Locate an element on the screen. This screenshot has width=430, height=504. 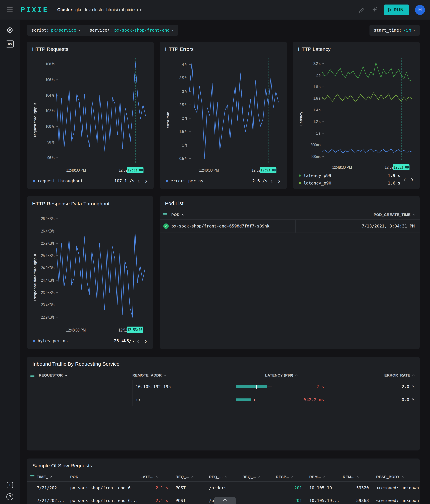
namespace-icon: ns is located at coordinates (10, 44).